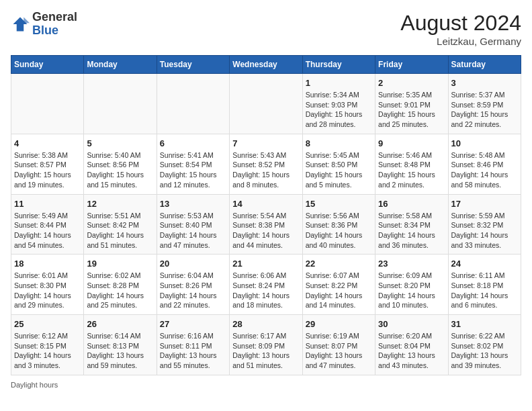 The image size is (532, 411). Describe the element at coordinates (411, 231) in the screenshot. I see `day-info: Sunrise: 5:58 AM Sunset: 8:34 PM Dayligh…` at that location.